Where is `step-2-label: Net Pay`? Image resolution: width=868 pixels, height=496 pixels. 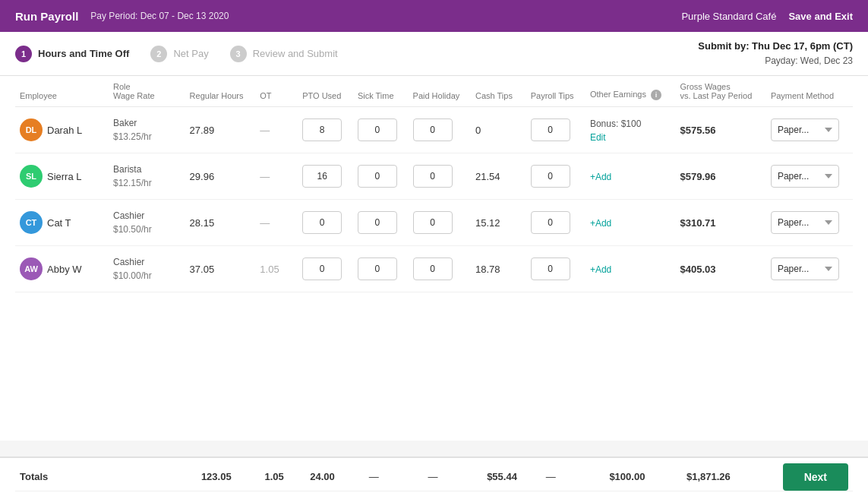
step-2-label: Net Pay is located at coordinates (191, 53).